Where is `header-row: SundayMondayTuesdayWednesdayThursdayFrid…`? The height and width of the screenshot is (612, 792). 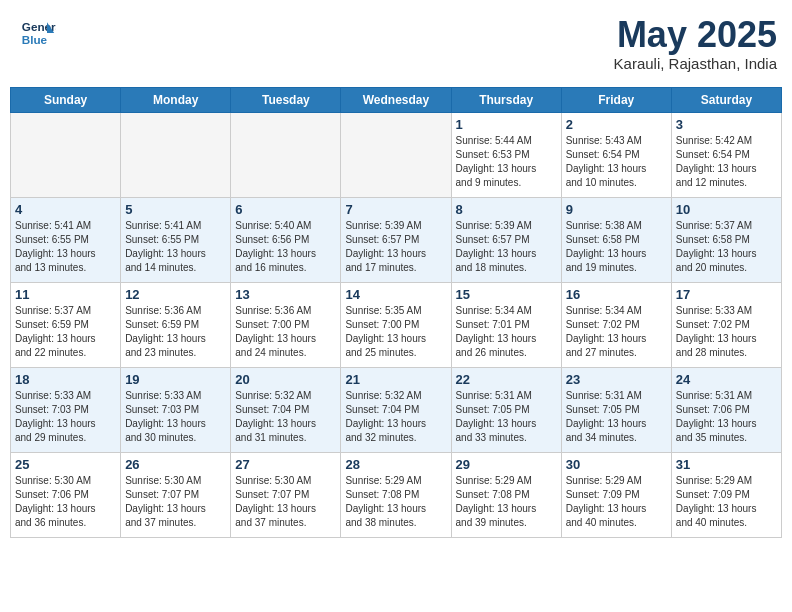 header-row: SundayMondayTuesdayWednesdayThursdayFrid… is located at coordinates (396, 100).